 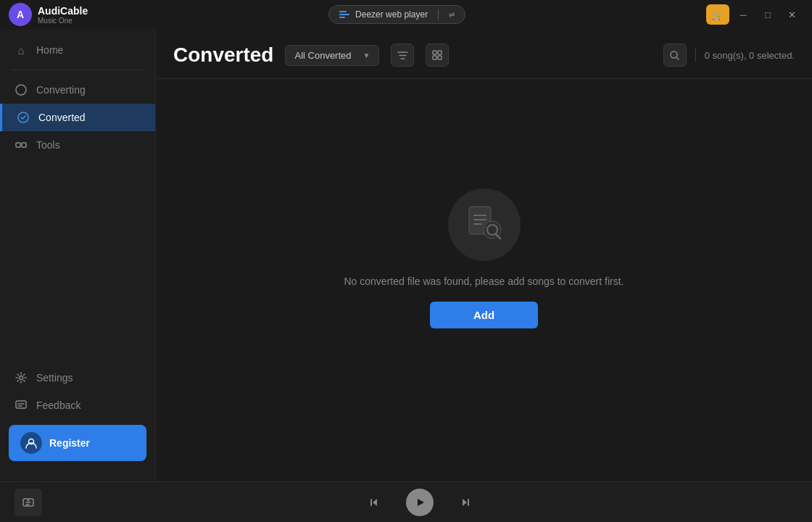 What do you see at coordinates (484, 225) in the screenshot?
I see `empty-icon-container` at bounding box center [484, 225].